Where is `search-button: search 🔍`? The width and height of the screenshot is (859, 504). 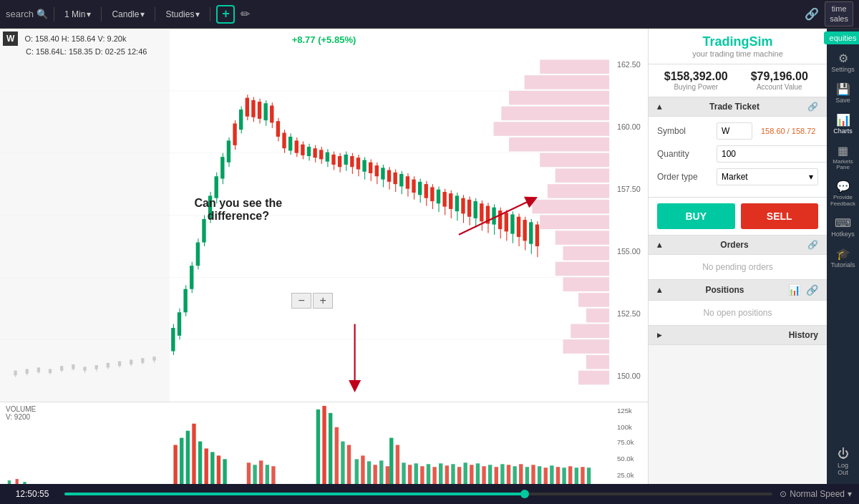
search-button: search 🔍 is located at coordinates (27, 14).